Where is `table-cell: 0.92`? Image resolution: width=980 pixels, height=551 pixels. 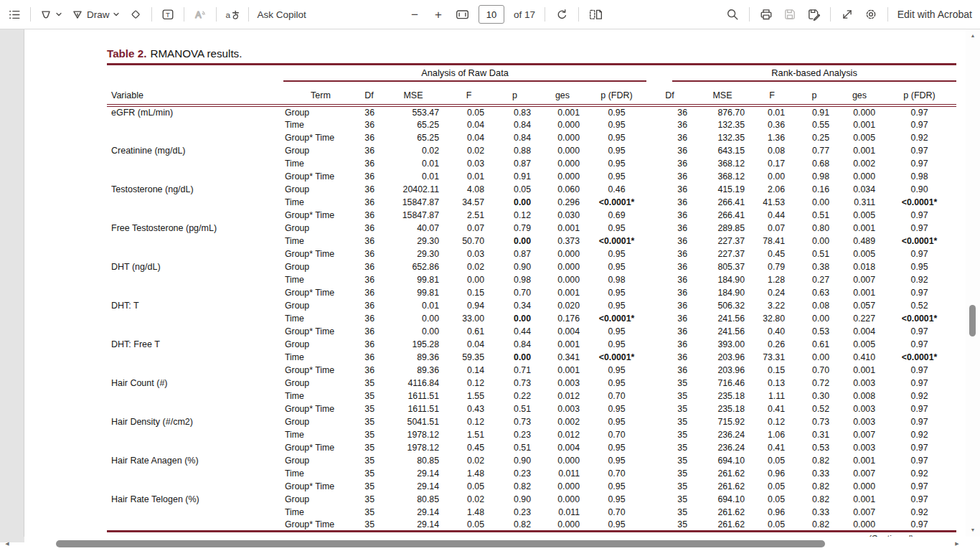
table-cell: 0.92 is located at coordinates (920, 474).